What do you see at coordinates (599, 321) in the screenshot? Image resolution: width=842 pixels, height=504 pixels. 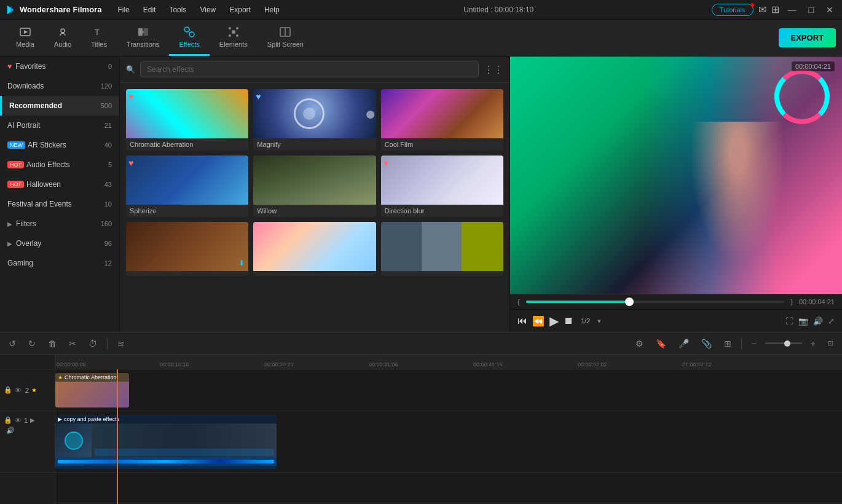 I see `playback-speed-dropdown: ▾` at bounding box center [599, 321].